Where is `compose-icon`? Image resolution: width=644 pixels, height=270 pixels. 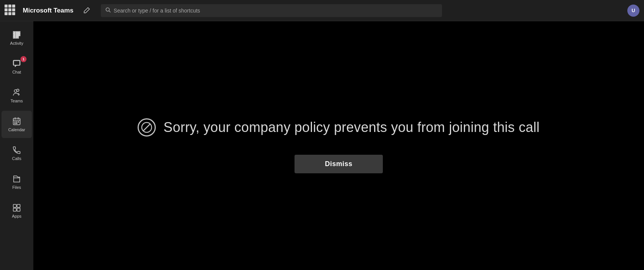
compose-icon is located at coordinates (86, 11).